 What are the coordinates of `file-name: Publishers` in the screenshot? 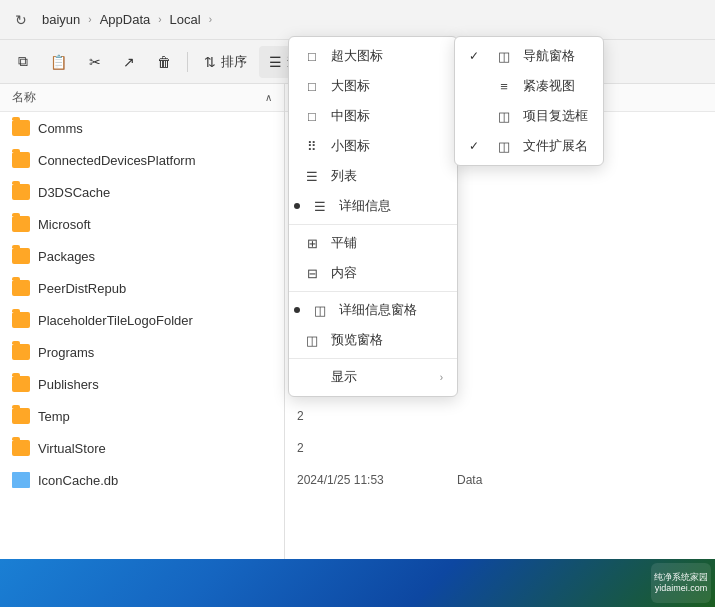 It's located at (68, 384).